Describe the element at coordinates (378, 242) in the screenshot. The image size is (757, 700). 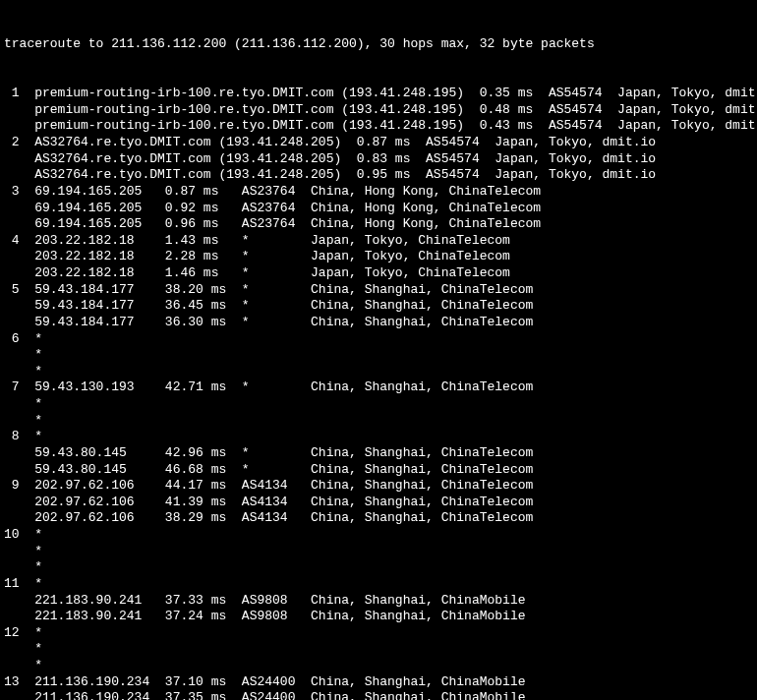
I see `hop-line: 4 203.22.182.18 1.43 ms * Japan, Tokyo, …` at that location.